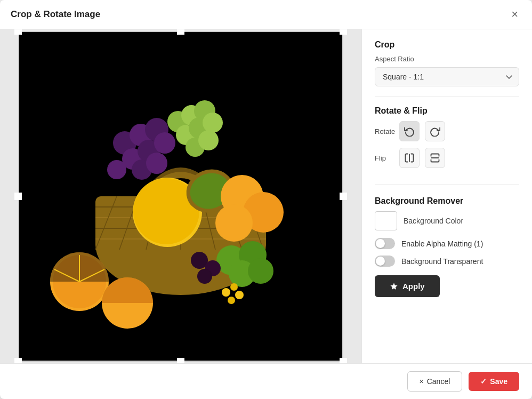 The height and width of the screenshot is (399, 532). I want to click on bg-color-swatch, so click(386, 221).